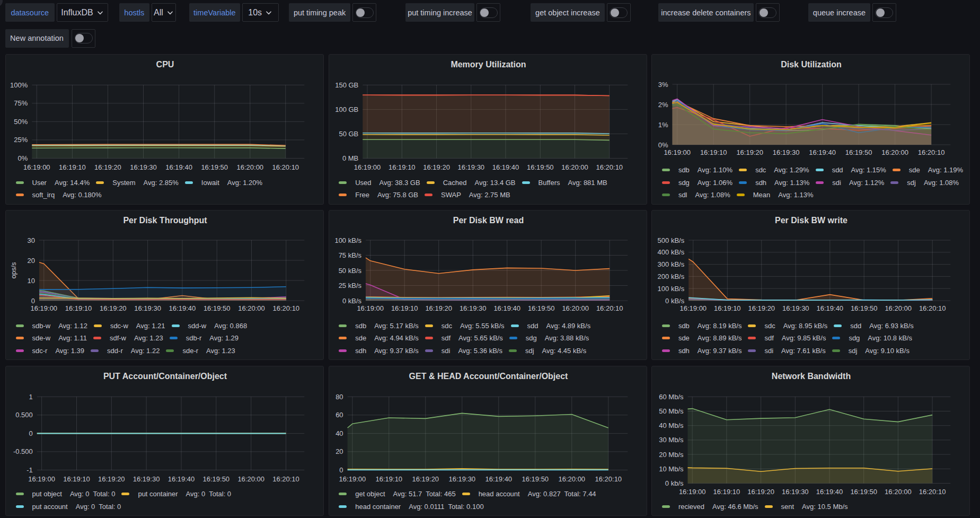  Describe the element at coordinates (671, 252) in the screenshot. I see `svg-text: 400 kB/s` at that location.